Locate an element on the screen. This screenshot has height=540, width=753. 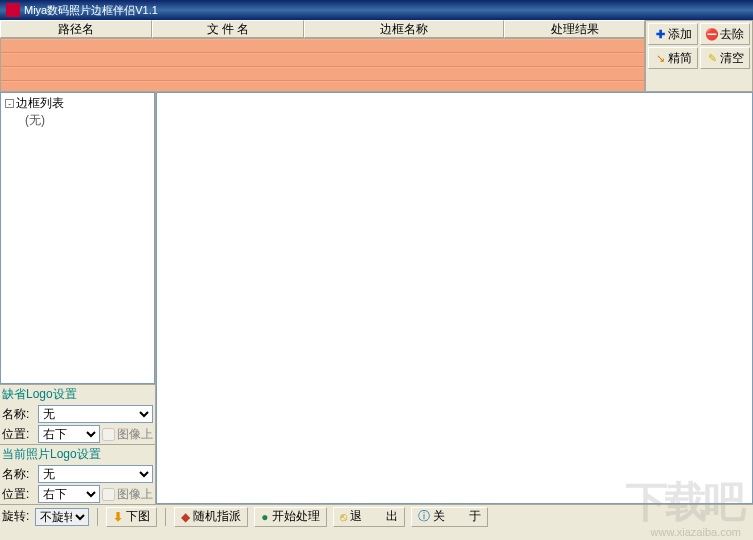
current-pos-select: 右下 is located at coordinates (69, 494).